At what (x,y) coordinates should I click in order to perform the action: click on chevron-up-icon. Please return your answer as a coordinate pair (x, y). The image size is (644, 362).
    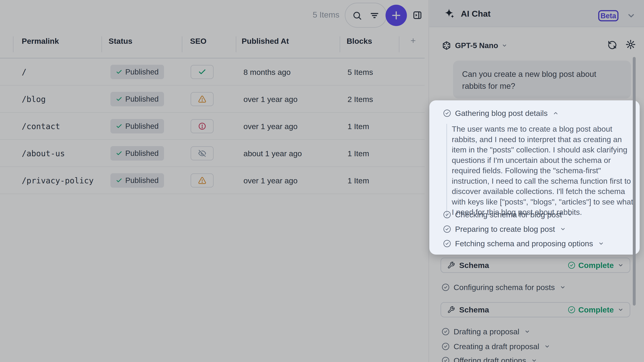
    Looking at the image, I should click on (556, 113).